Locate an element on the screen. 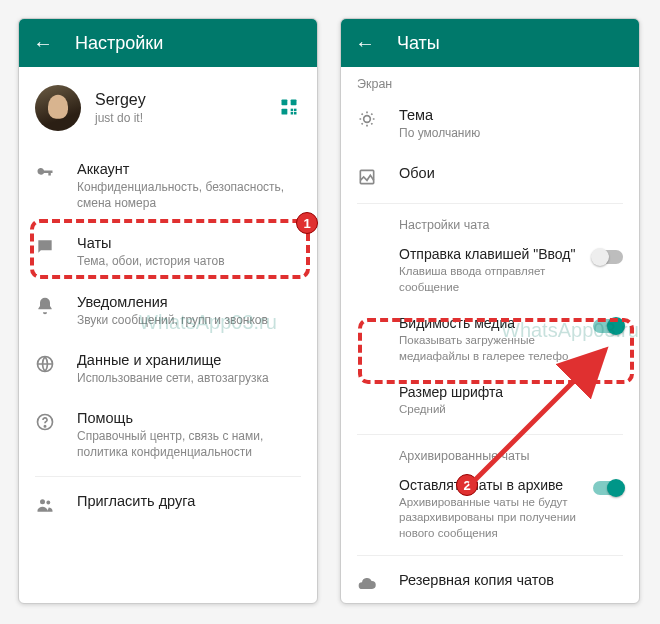 The width and height of the screenshot is (660, 624). enter-send-row: Отправка клавишей "Ввод" Клавиша ввода о… is located at coordinates (490, 270).